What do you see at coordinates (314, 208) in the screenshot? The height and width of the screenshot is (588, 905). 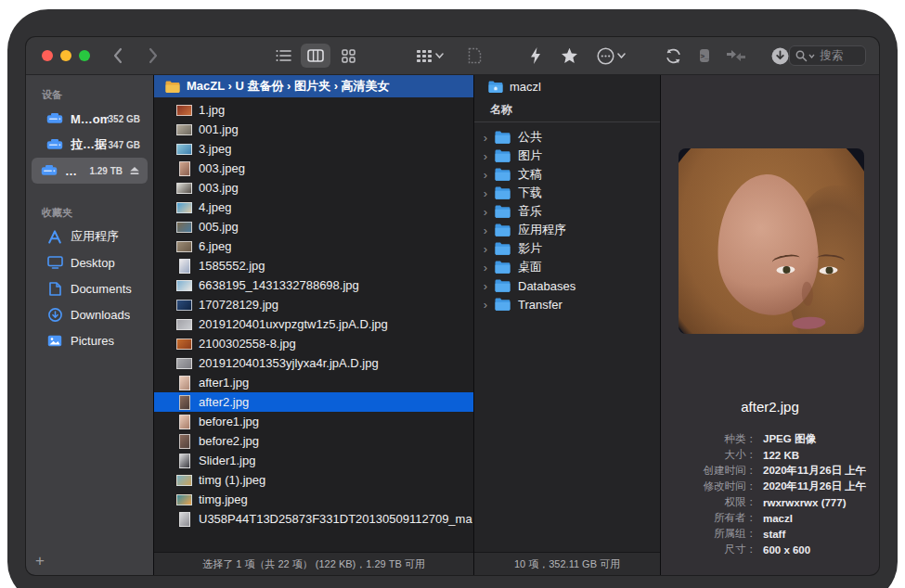 I see `file-row: 4.jpeg` at bounding box center [314, 208].